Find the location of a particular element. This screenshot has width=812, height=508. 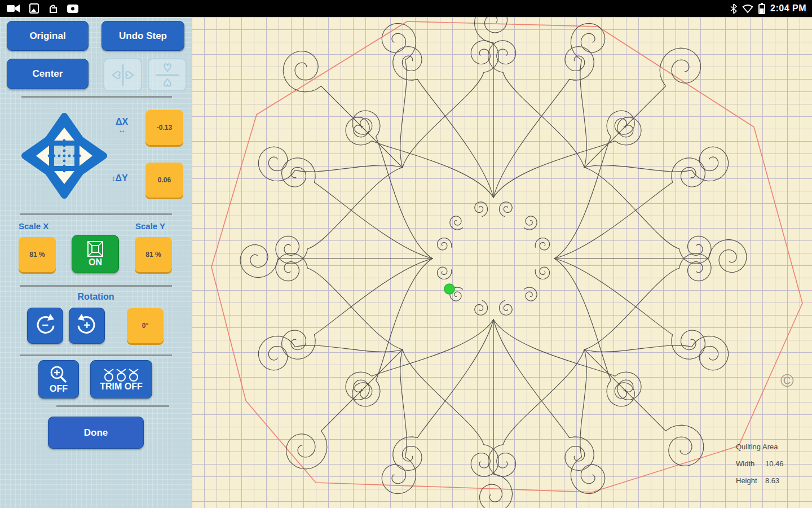

screenshot-icon is located at coordinates (34, 8).